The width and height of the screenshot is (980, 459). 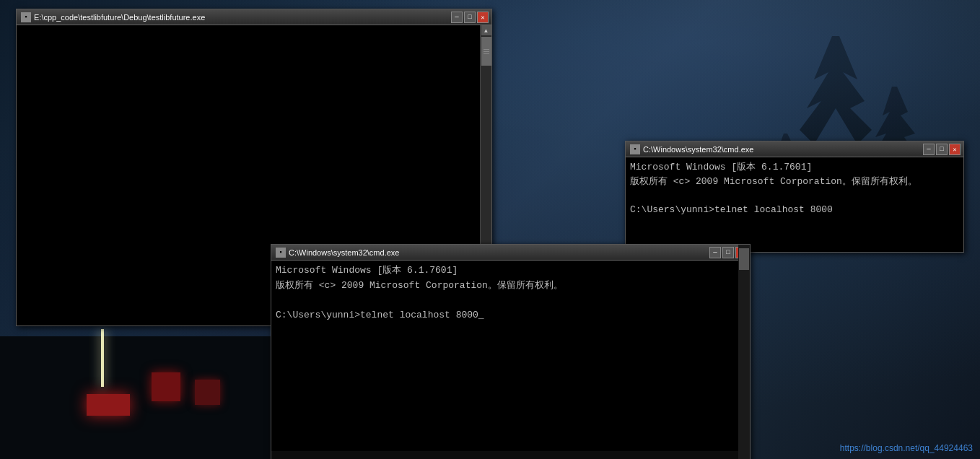 I want to click on light-beam, so click(x=102, y=358).